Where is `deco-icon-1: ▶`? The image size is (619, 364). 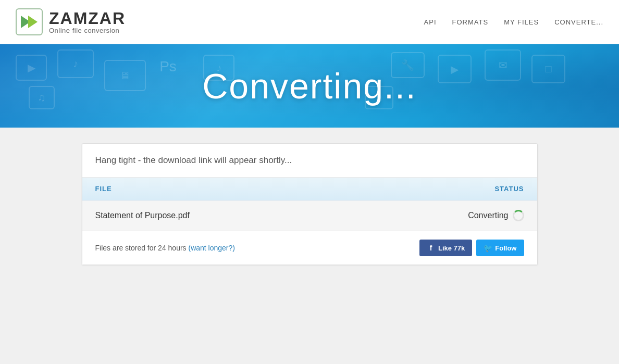 deco-icon-1: ▶ is located at coordinates (31, 68).